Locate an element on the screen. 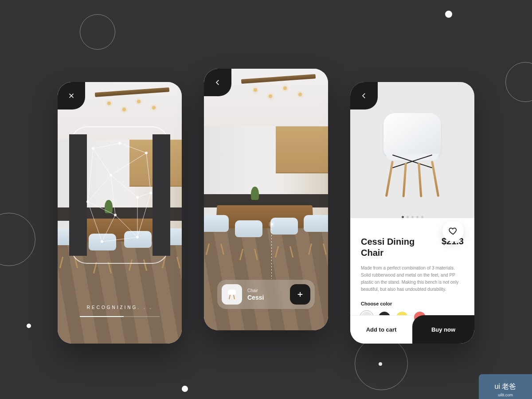 This screenshot has width=532, height=399. recognition-result-card: Chair Cessi is located at coordinates (266, 294).